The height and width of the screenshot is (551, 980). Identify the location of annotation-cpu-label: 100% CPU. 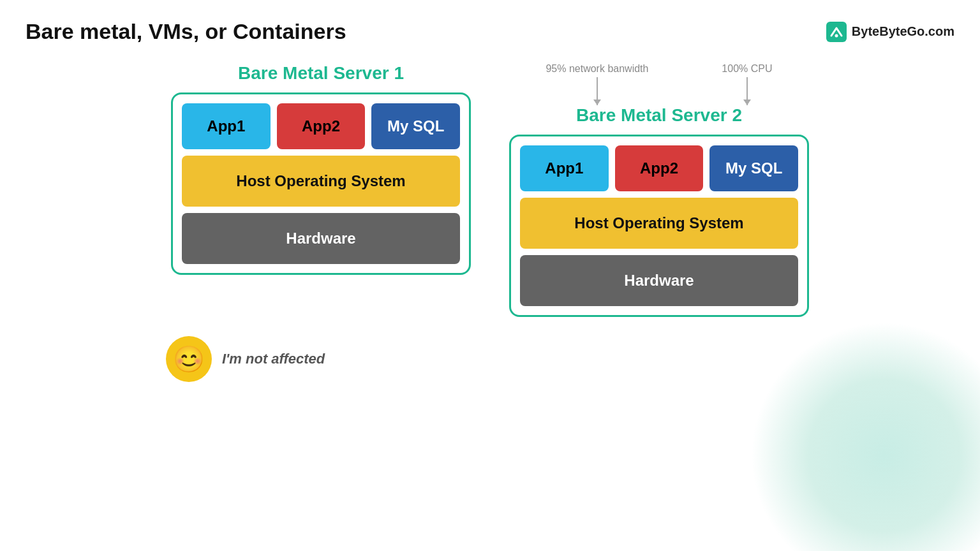
(746, 69).